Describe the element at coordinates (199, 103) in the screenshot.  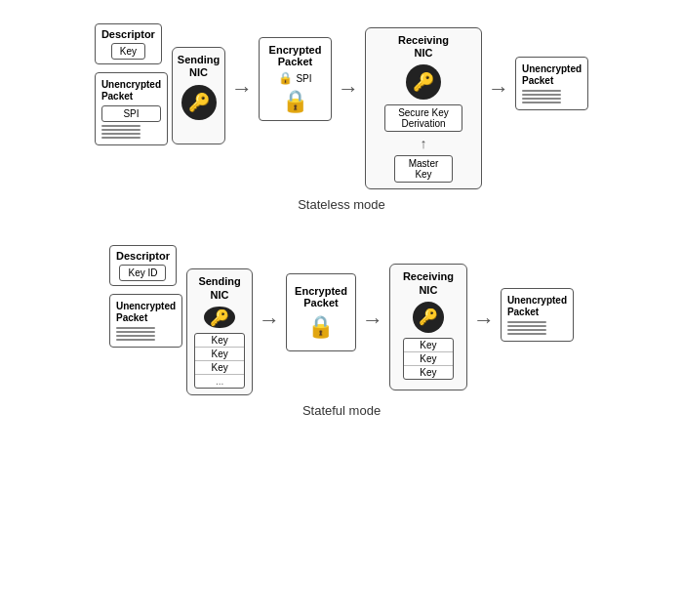
I see `sending-key-icon: 🔑` at that location.